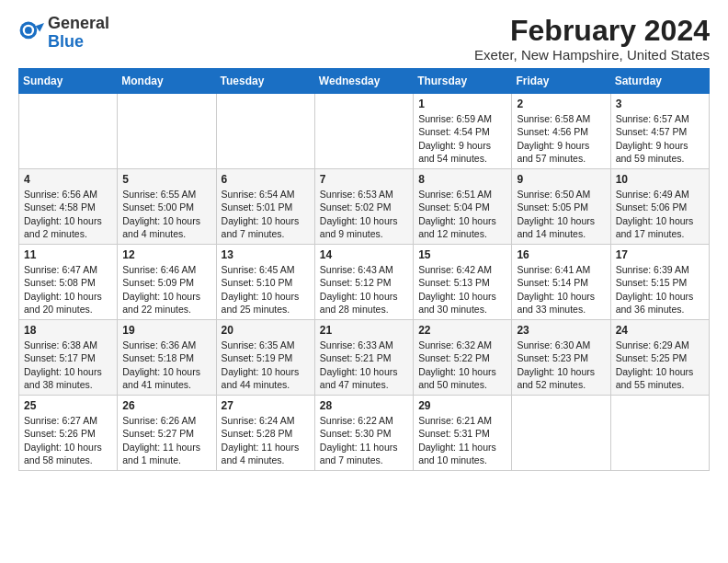 This screenshot has height=563, width=728. I want to click on day-info: Sunrise: 6:41 AM Sunset: 5:14 PM Dayligh…, so click(561, 289).